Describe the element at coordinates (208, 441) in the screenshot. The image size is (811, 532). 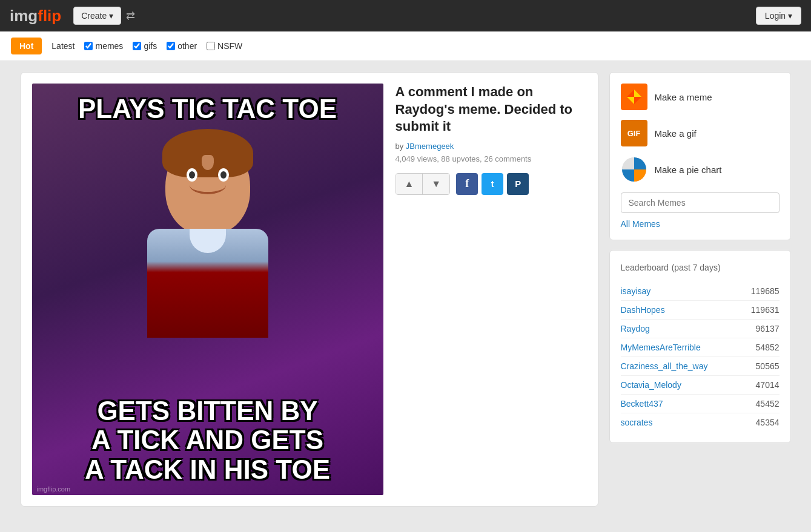
I see `meme-bottom-text: GETS BITTEN BYA TICK AND GETSA TACK IN H…` at that location.